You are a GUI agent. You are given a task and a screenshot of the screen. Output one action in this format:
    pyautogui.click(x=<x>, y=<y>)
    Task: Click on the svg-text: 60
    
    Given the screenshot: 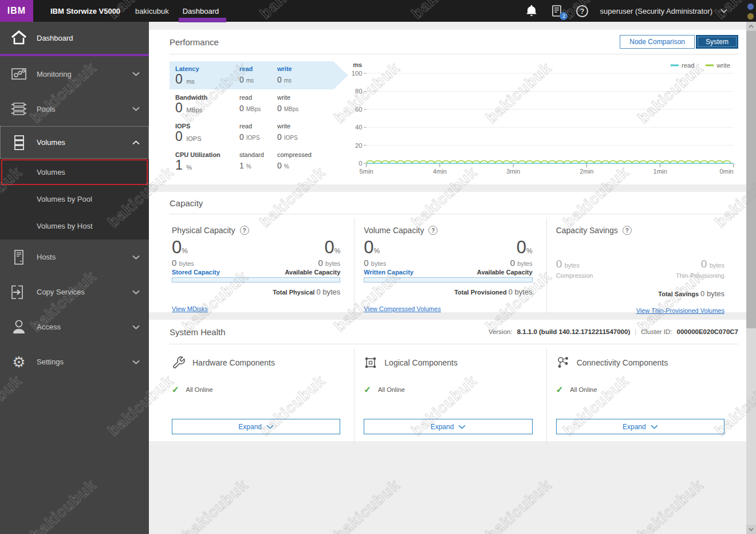 What is the action you would take?
    pyautogui.click(x=359, y=109)
    